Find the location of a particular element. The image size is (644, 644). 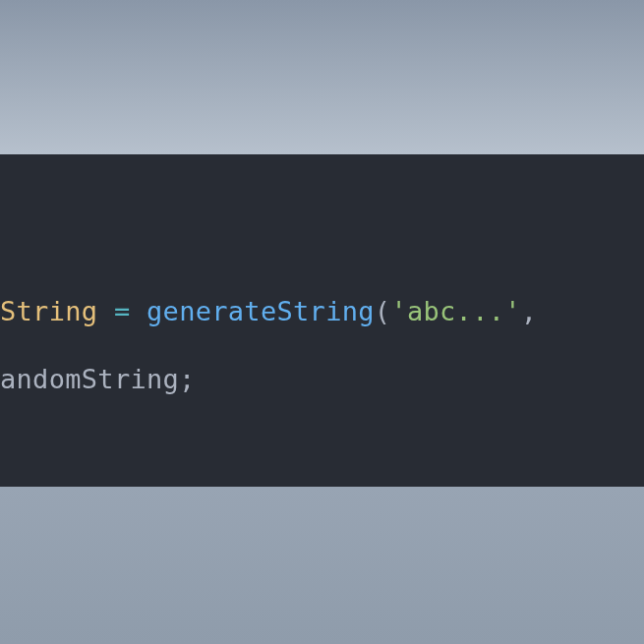

token-operator: = is located at coordinates (122, 311).